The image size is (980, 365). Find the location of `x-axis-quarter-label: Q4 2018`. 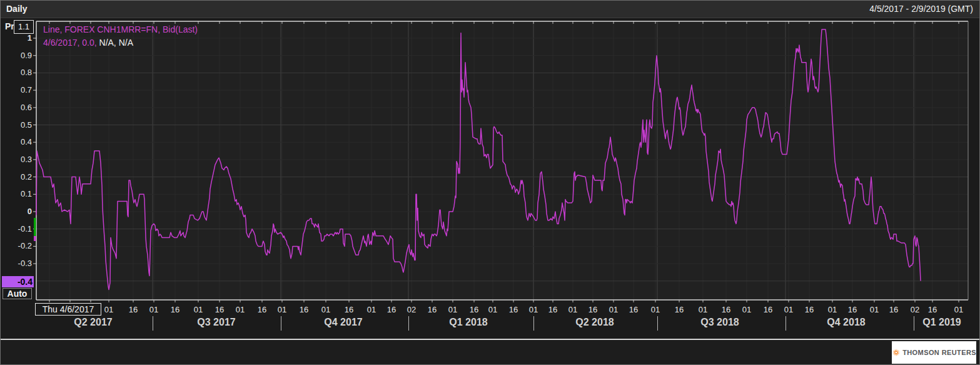

x-axis-quarter-label: Q4 2018 is located at coordinates (846, 322).